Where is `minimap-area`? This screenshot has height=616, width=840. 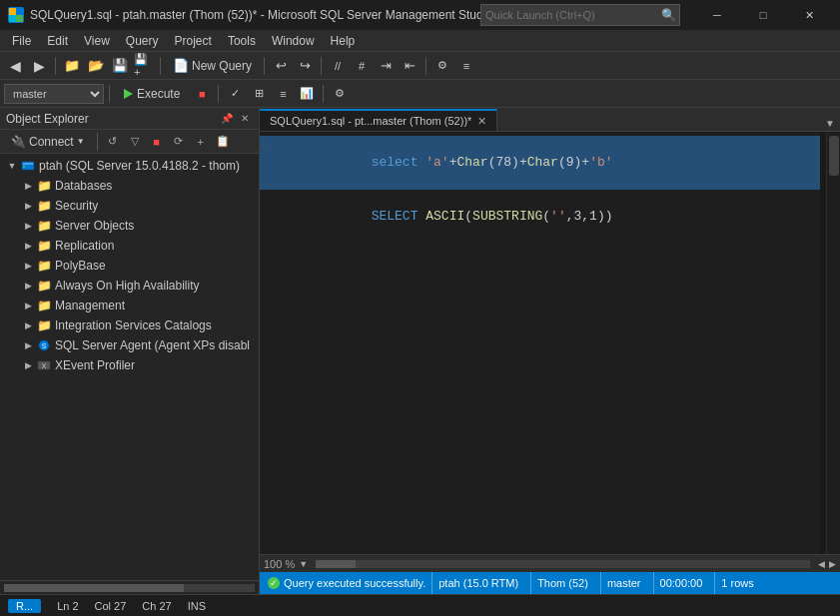
minimap-area is located at coordinates (823, 343).